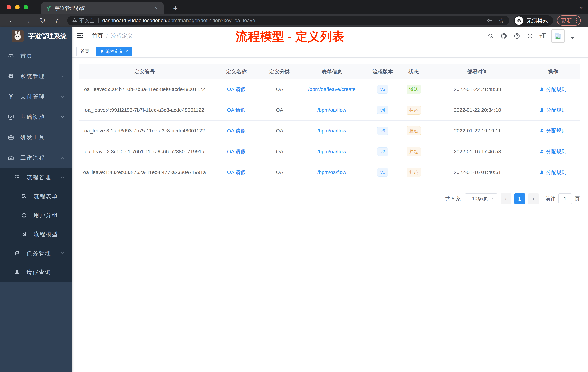  Describe the element at coordinates (280, 72) in the screenshot. I see `column-header: 定义分类` at that location.